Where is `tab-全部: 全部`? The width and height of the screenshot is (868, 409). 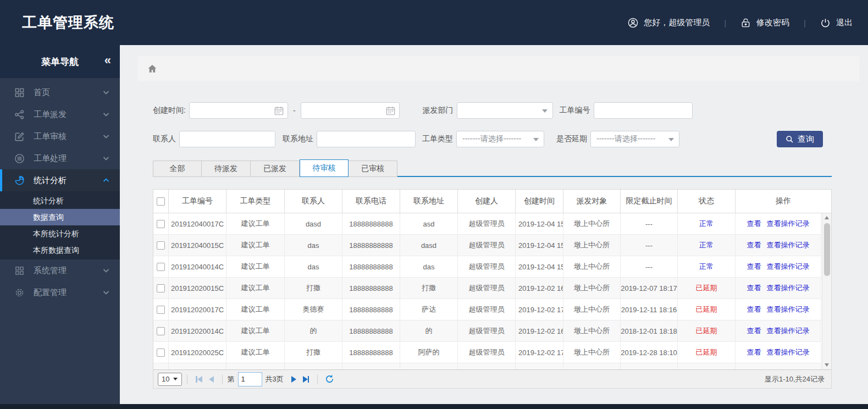 tab-全部: 全部 is located at coordinates (177, 169).